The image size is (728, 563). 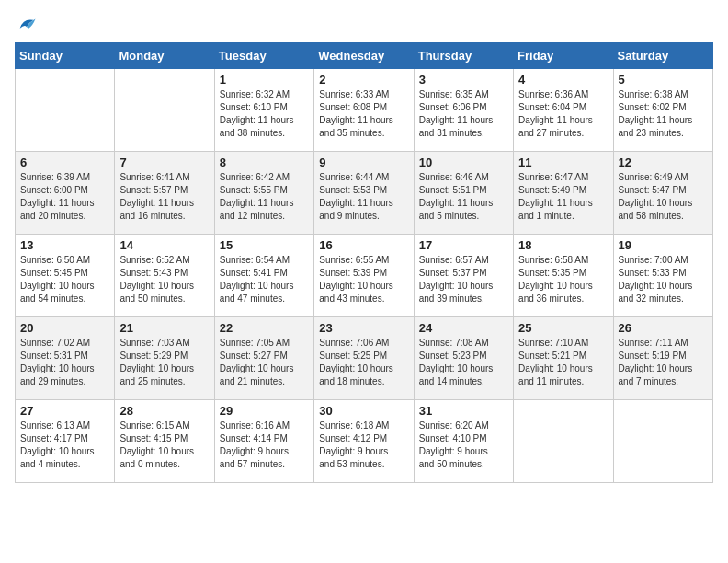 What do you see at coordinates (364, 110) in the screenshot?
I see `calendar-week-row: 1Sunrise: 6:32 AM Sunset: 6:10 PM Daylig…` at bounding box center [364, 110].